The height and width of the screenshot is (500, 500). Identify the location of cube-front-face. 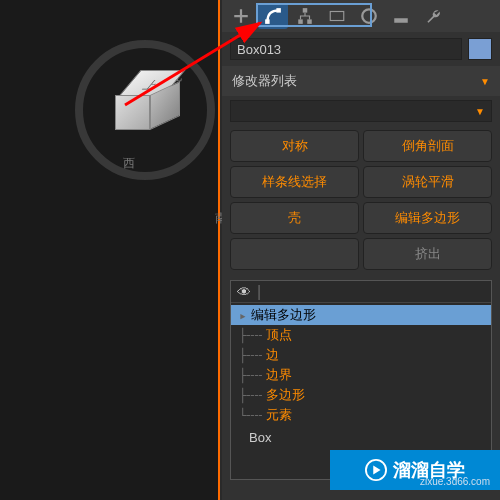
(132, 112).